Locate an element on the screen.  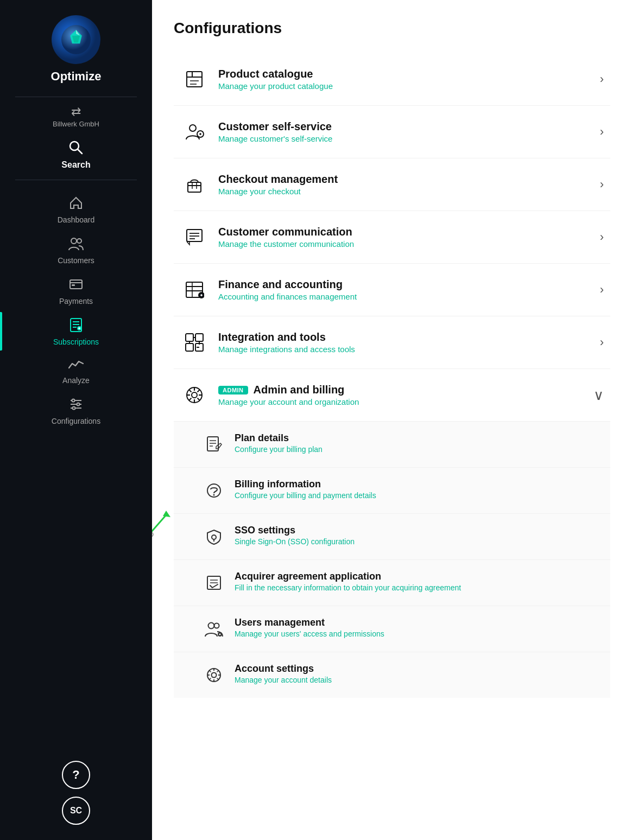
customer-self-service-title: Customer self-service is located at coordinates (406, 127).